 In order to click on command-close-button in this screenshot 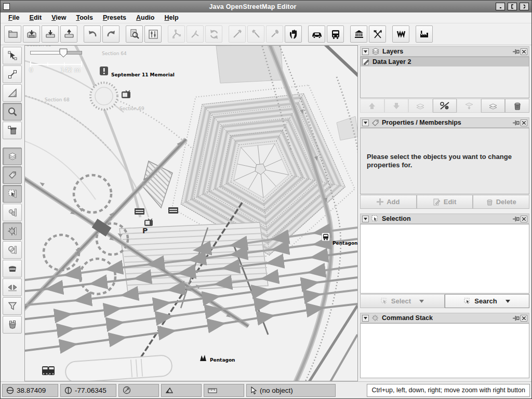, I will do `click(524, 318)`.